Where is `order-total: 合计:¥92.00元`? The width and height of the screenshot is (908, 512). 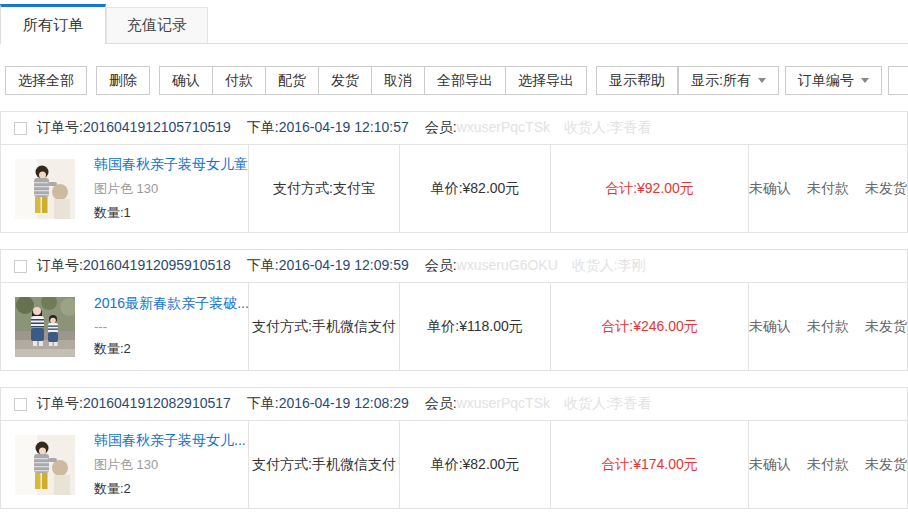
order-total: 合计:¥92.00元 is located at coordinates (650, 189).